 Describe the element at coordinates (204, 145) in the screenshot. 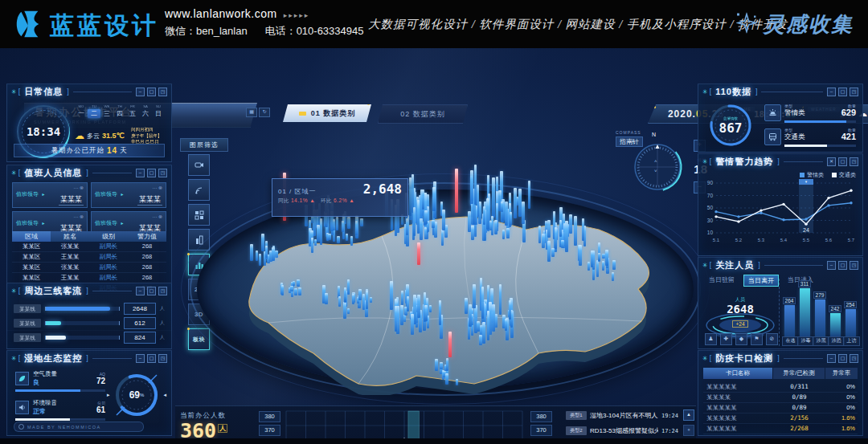

I see `layer-filter-title: 图层筛选` at that location.